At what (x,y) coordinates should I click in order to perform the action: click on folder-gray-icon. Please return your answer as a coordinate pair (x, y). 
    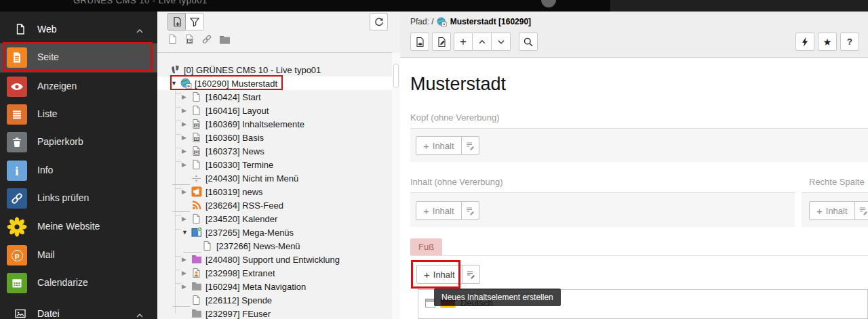
    Looking at the image, I should click on (197, 286).